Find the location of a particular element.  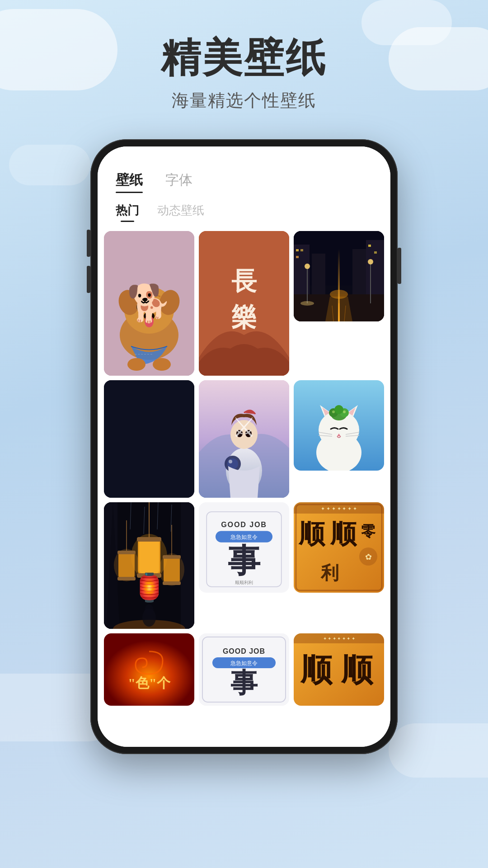

svg-text: 長 is located at coordinates (244, 281).